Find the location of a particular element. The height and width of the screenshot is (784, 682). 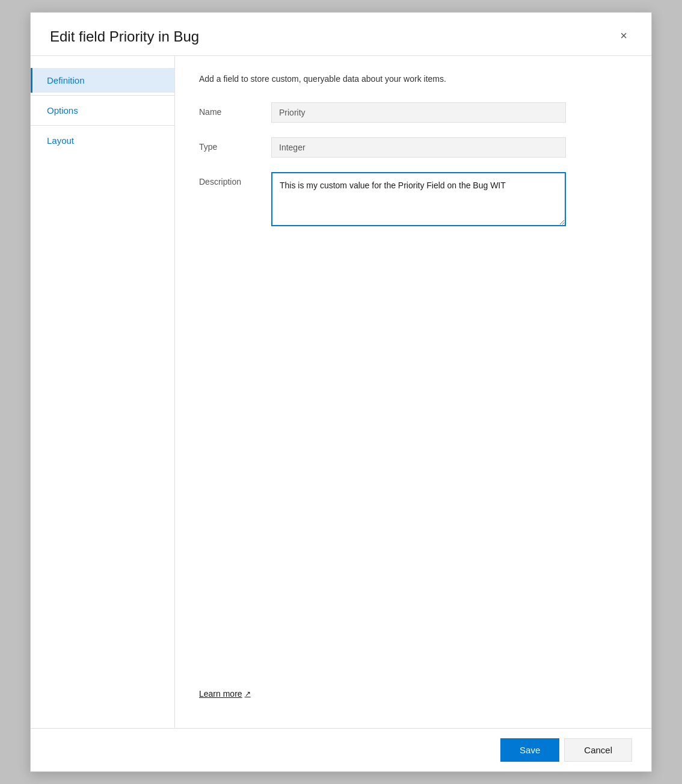

description-label: Description is located at coordinates (235, 179).